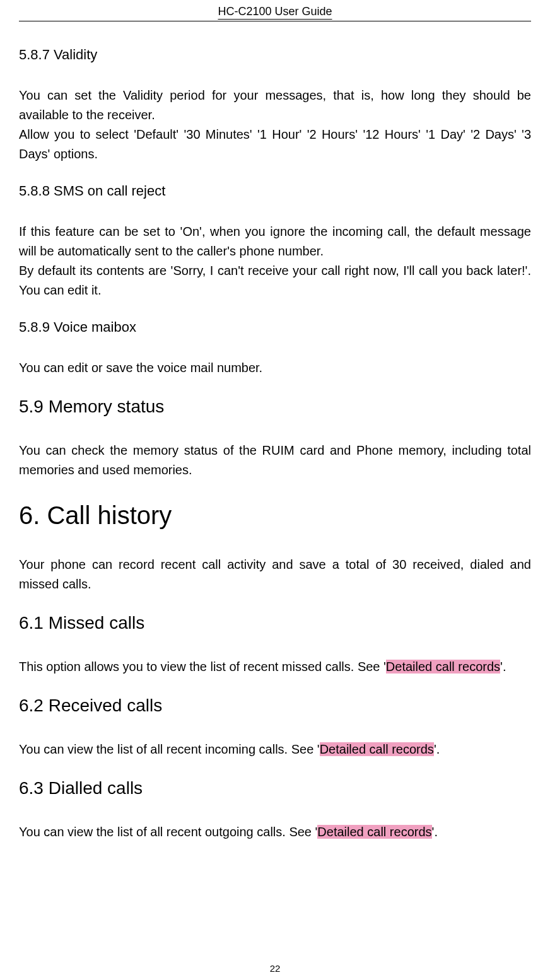  I want to click on heading-6-1: 6.1 Missed calls, so click(275, 623).